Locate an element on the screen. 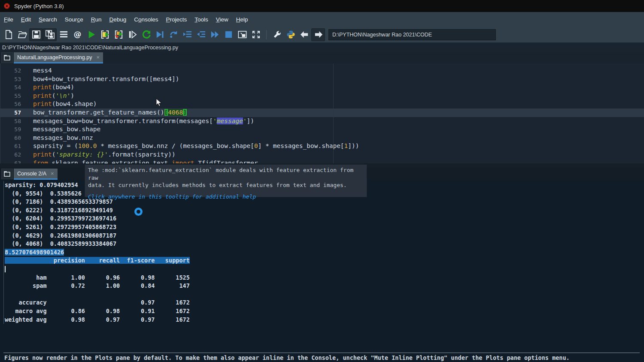 This screenshot has height=362, width=644. menu-edit: Edit is located at coordinates (26, 20).